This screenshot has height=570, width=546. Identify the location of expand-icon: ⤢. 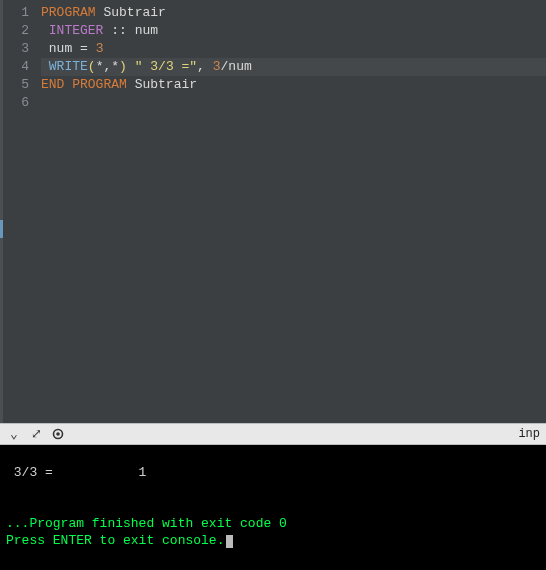
(36, 434).